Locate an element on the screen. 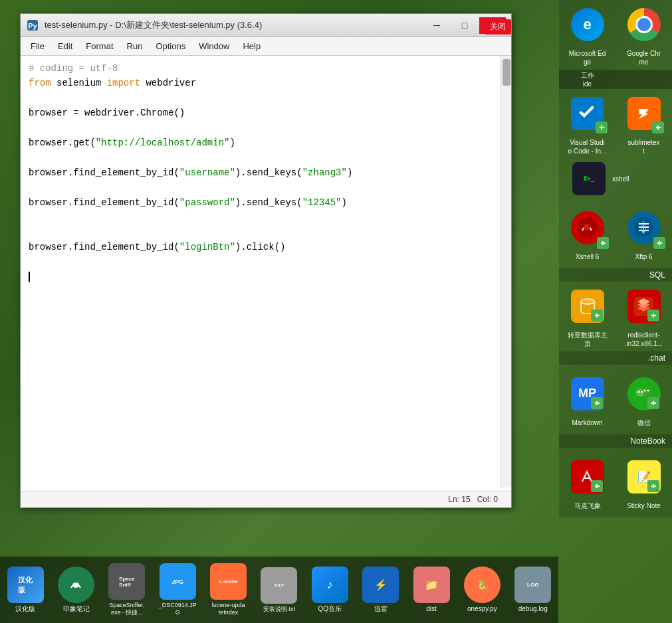 Image resolution: width=672 pixels, height=623 pixels. sidebar-item-wechat: 微信 is located at coordinates (643, 400).